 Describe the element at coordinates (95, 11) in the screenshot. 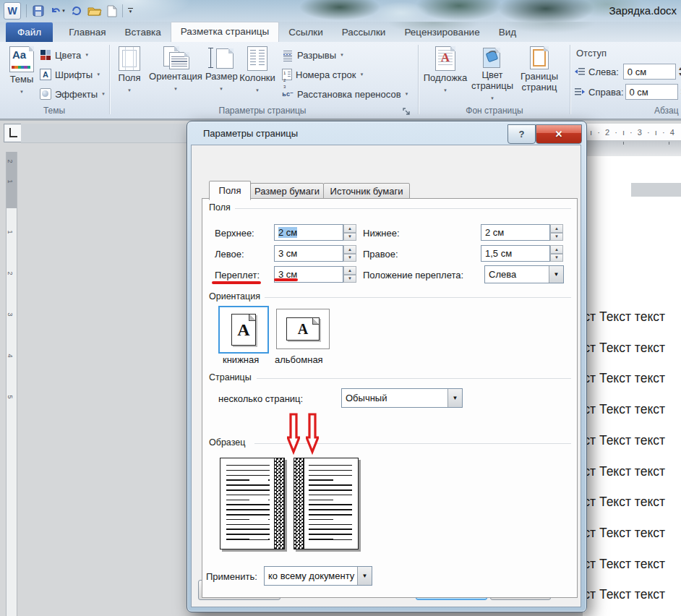

I see `open-button` at that location.